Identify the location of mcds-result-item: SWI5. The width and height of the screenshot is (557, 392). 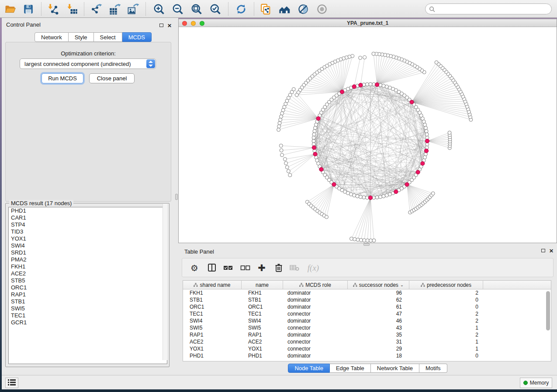
(88, 309).